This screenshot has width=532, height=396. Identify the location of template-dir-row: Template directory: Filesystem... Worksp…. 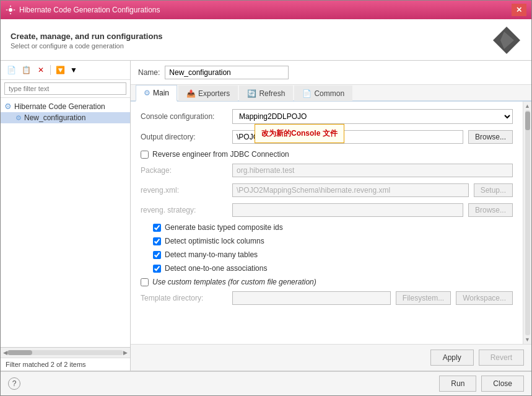
(327, 298).